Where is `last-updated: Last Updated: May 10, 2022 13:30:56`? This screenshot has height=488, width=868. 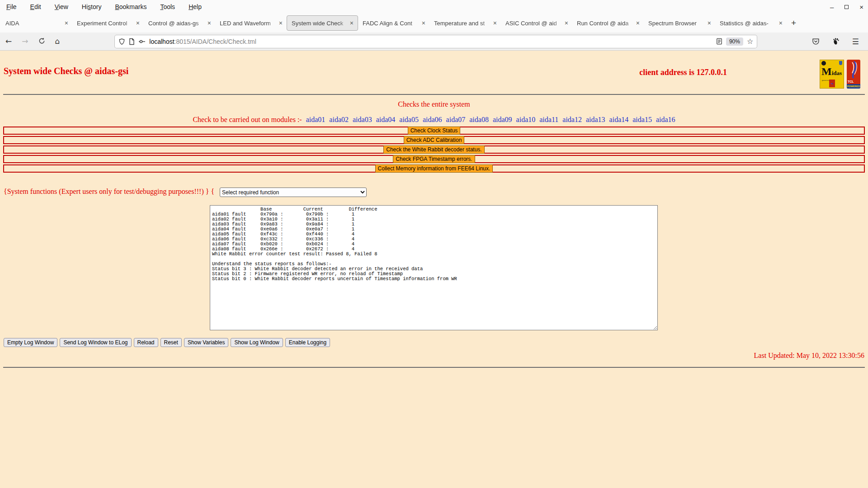 last-updated: Last Updated: May 10, 2022 13:30:56 is located at coordinates (809, 356).